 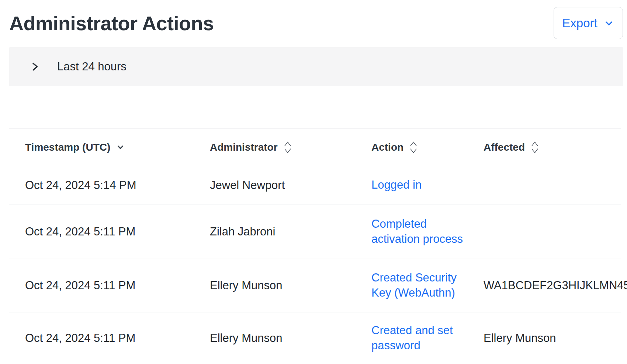 What do you see at coordinates (580, 23) in the screenshot?
I see `export-button-label: Export` at bounding box center [580, 23].